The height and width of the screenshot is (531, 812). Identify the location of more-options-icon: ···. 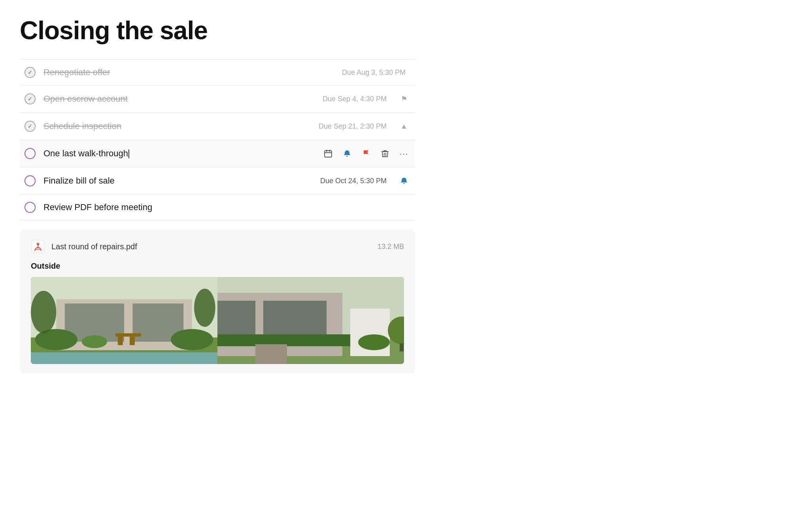
(404, 154).